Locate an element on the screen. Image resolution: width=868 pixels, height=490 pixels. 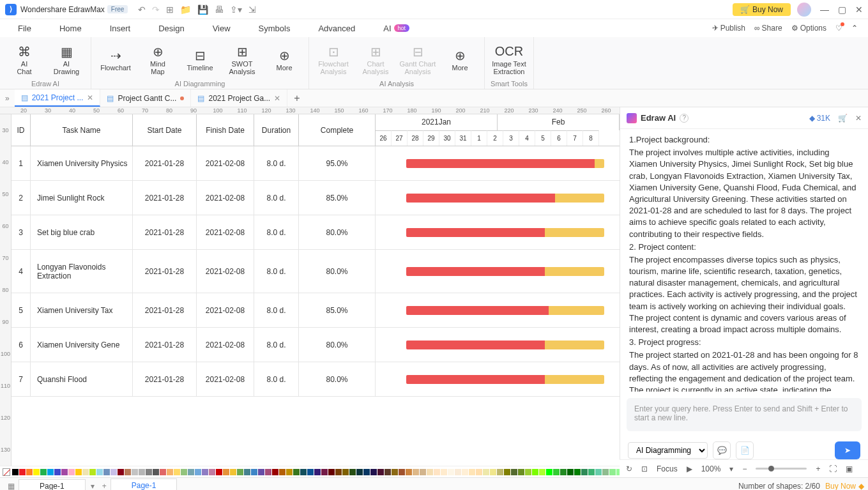
ai-input: Enter your query here. Press Enter to se… is located at coordinates (744, 415).